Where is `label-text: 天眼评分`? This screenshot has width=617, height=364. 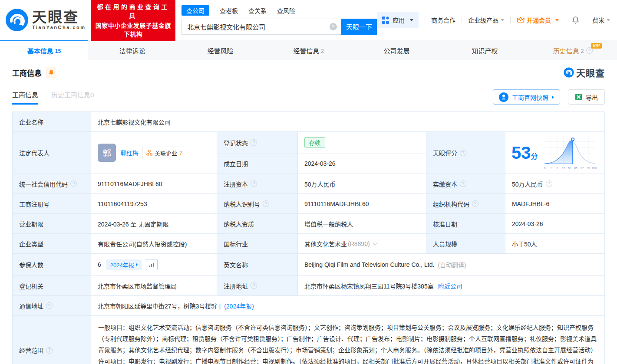
label-text: 天眼评分 is located at coordinates (445, 153).